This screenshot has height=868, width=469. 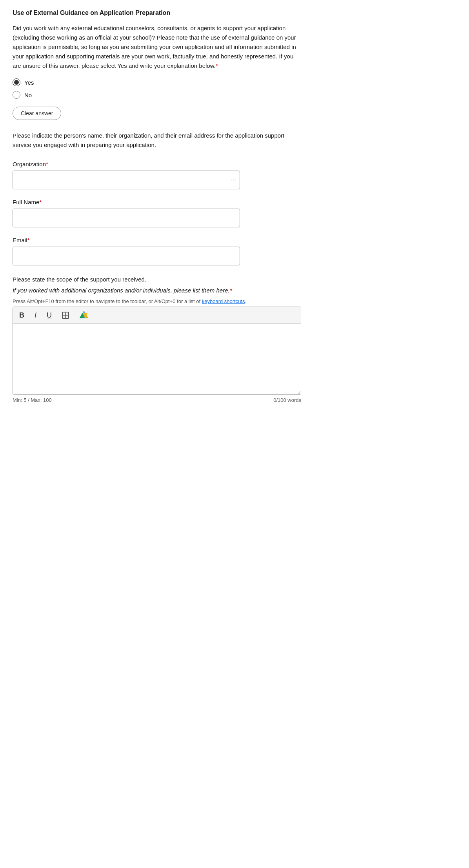 I want to click on scope-italic-label: If you worked with additional organizati…, so click(x=157, y=291).